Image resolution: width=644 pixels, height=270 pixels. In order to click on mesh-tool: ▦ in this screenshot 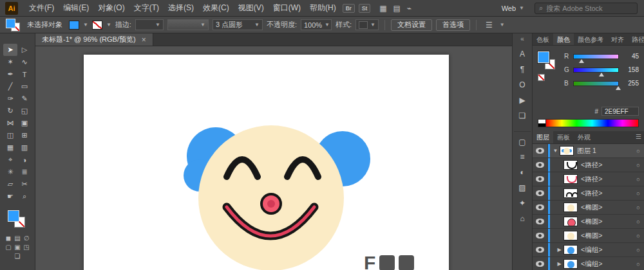, I will do `click(10, 148)`.